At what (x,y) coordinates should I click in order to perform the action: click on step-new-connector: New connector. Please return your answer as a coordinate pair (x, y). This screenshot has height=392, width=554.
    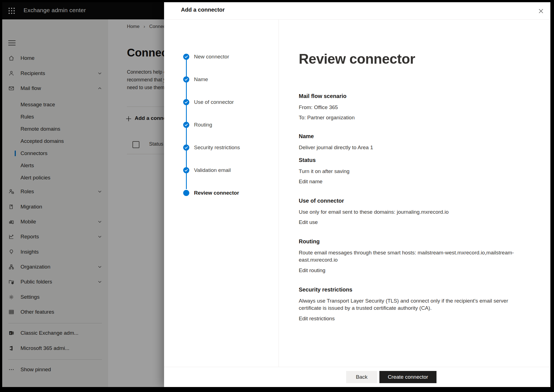
    Looking at the image, I should click on (219, 57).